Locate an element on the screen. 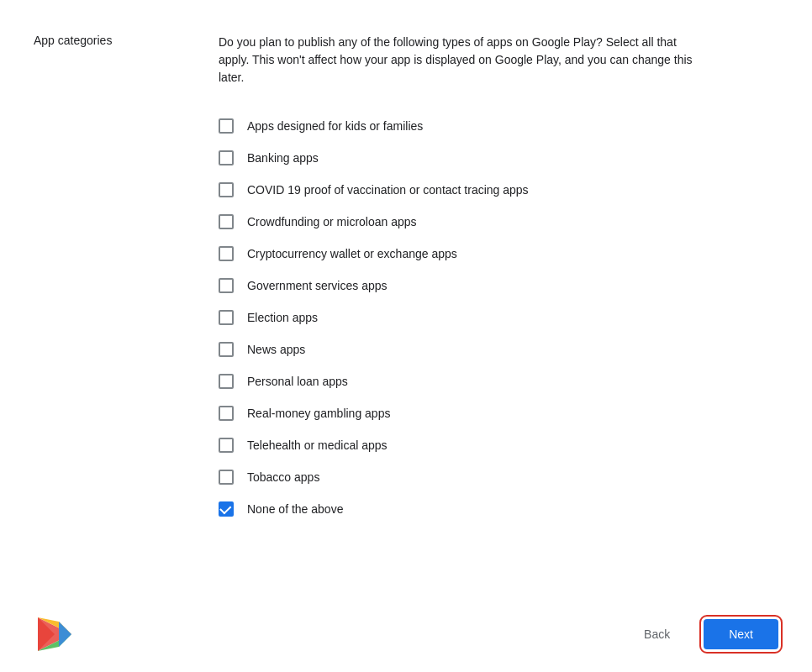  checkbox-item-news: News apps is located at coordinates (498, 349).